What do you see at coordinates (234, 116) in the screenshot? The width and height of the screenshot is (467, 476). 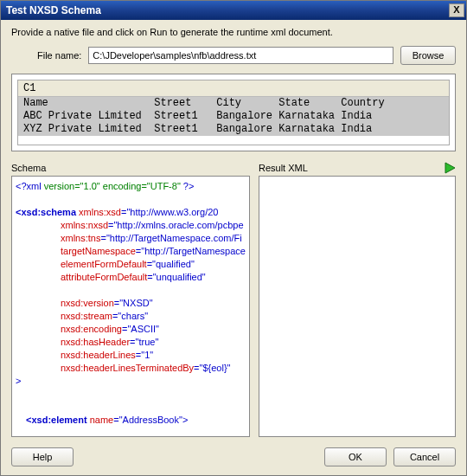 I see `table-row: ABC Private Limited Street1 Bangalore Ka…` at bounding box center [234, 116].